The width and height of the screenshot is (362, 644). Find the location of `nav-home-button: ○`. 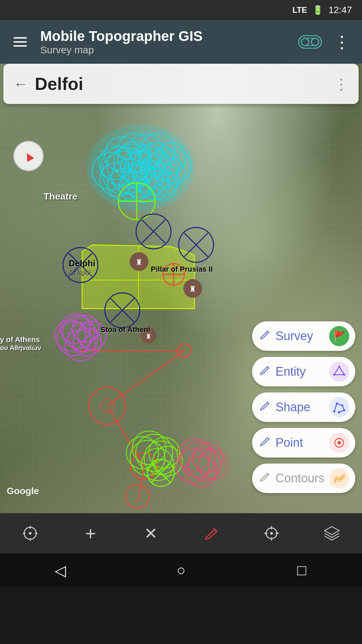

nav-home-button: ○ is located at coordinates (181, 570).